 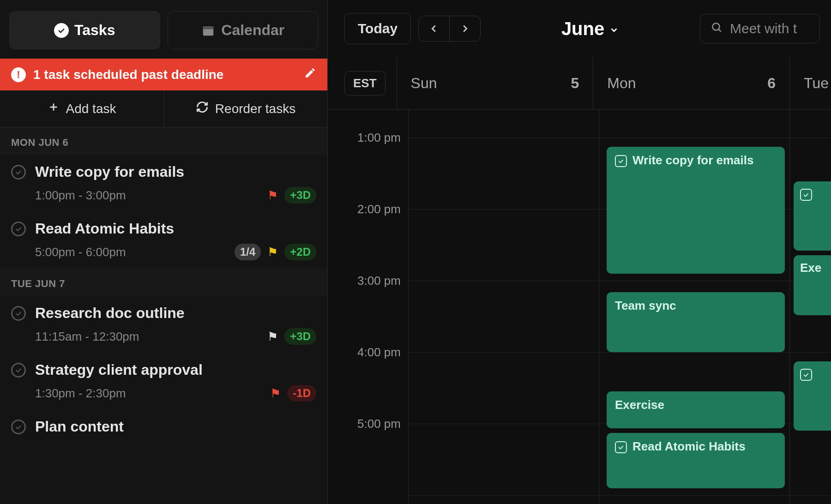 I want to click on day-header-sun: Sun 5, so click(x=495, y=83).